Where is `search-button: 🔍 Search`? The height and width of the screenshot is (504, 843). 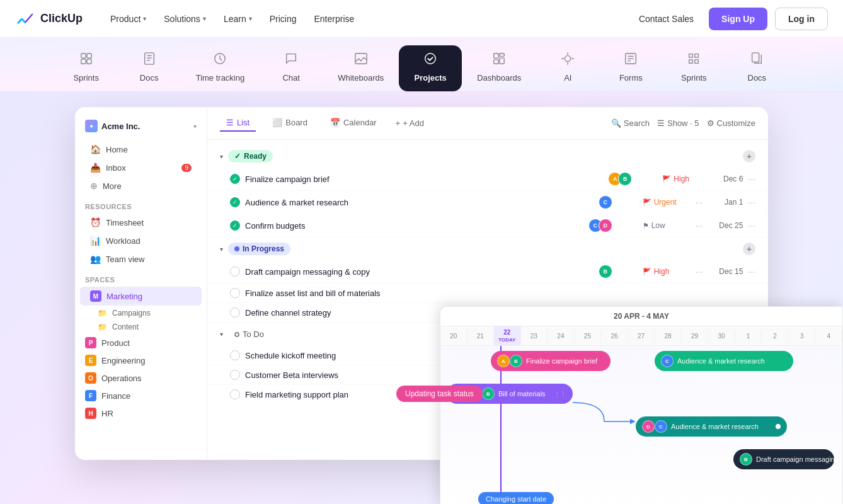
search-button: 🔍 Search is located at coordinates (630, 123).